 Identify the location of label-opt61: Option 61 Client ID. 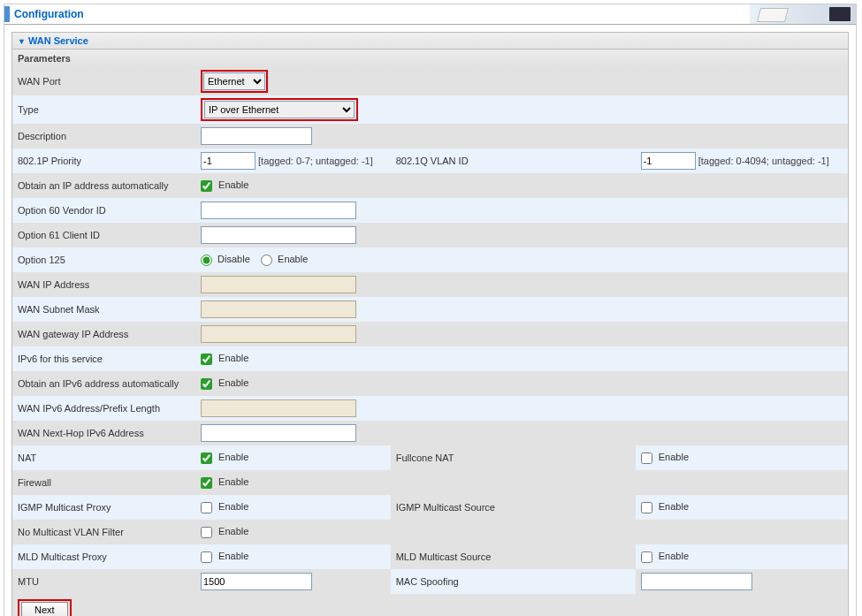
(104, 235).